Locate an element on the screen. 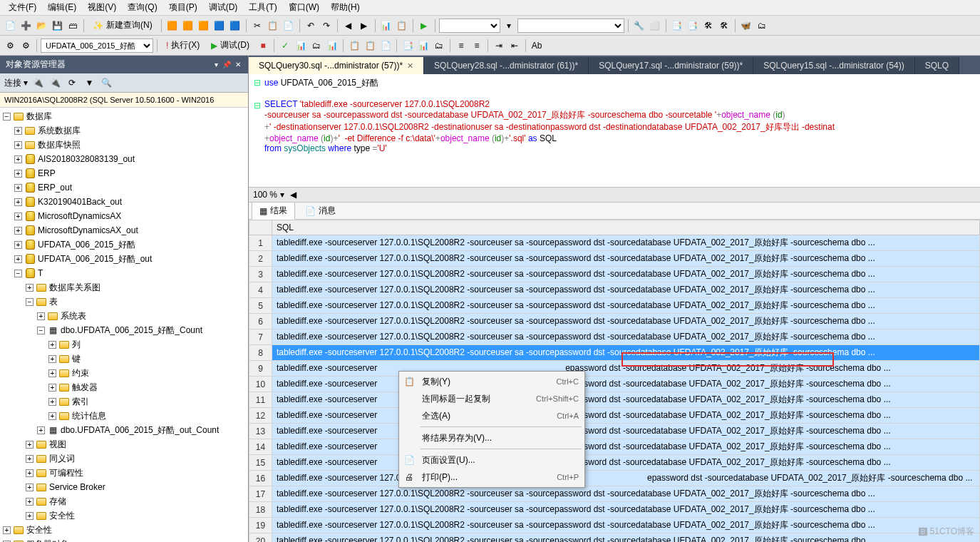  table-row: 15 tablediff.exe -sourceserverepassword … is located at coordinates (614, 463).